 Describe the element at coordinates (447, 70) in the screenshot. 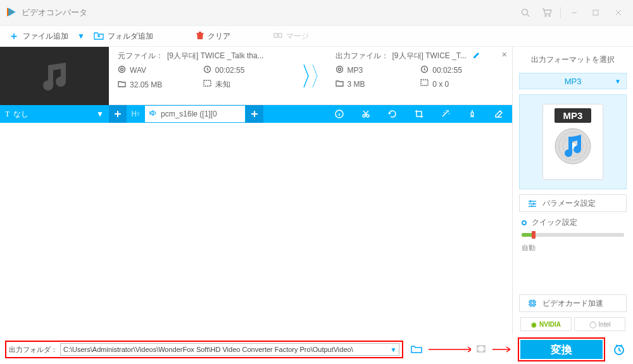

I see `output-duration: 00:02:55` at that location.